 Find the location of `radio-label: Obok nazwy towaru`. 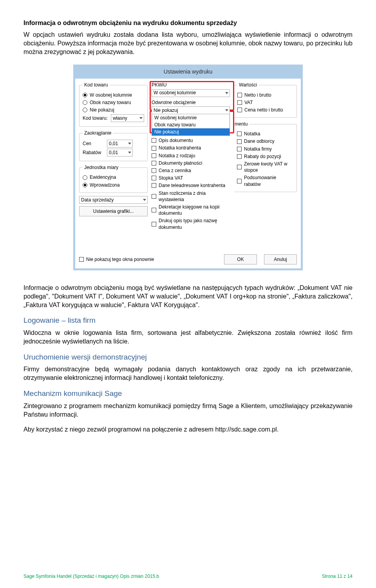

radio-label: Obok nazwy towaru is located at coordinates (110, 102).